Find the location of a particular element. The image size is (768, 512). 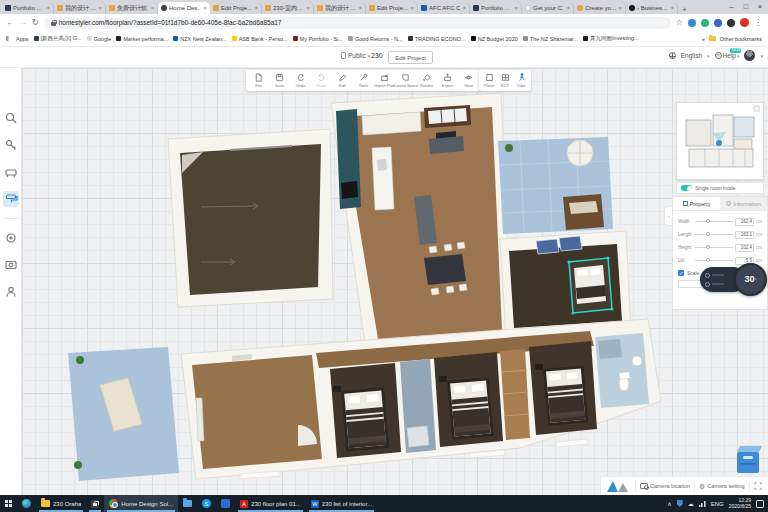

target-tool-icon is located at coordinates (11, 238).